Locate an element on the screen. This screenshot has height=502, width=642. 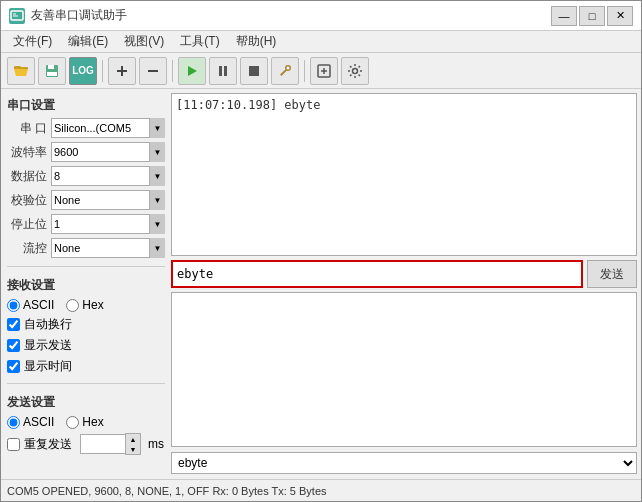
add-button is located at coordinates (122, 71).